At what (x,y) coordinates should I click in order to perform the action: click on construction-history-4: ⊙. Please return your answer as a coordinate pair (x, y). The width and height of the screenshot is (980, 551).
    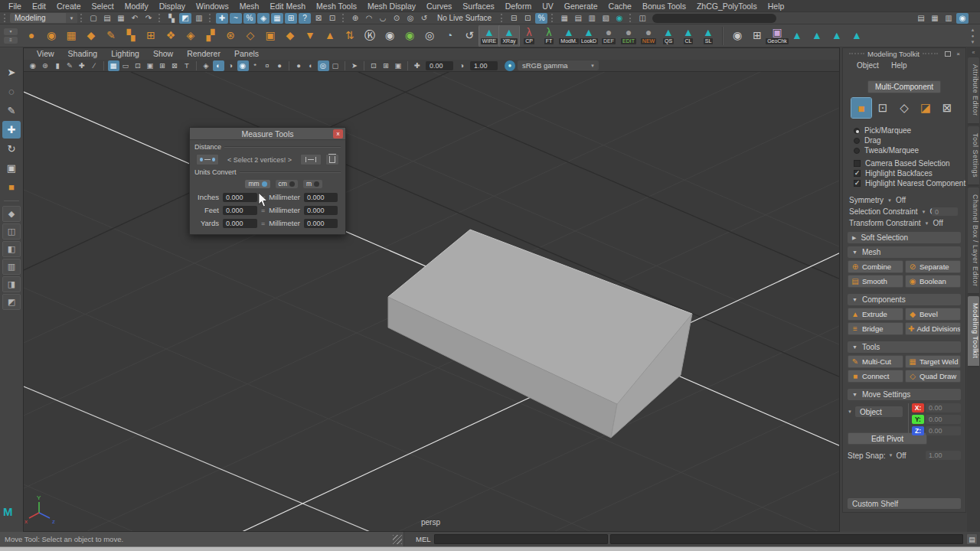
    Looking at the image, I should click on (397, 18).